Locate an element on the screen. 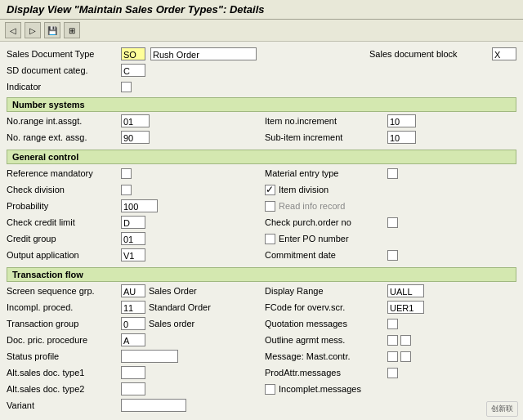  transaction-flow-header: Transaction flow is located at coordinates (262, 275).